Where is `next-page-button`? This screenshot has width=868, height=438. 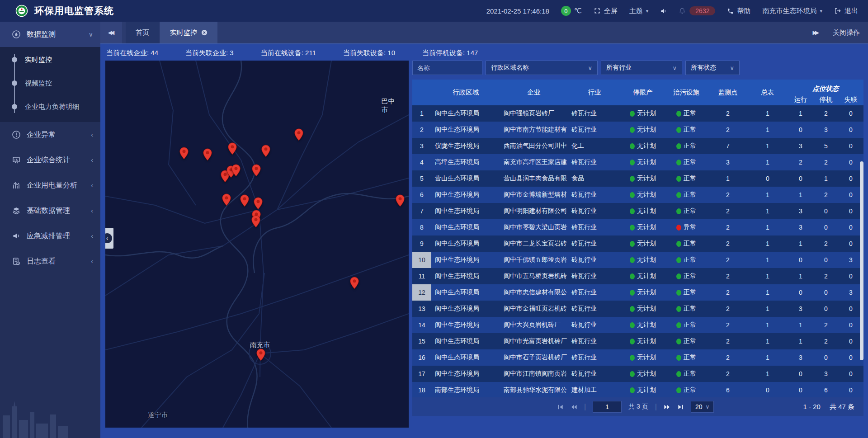
next-page-button is located at coordinates (667, 407).